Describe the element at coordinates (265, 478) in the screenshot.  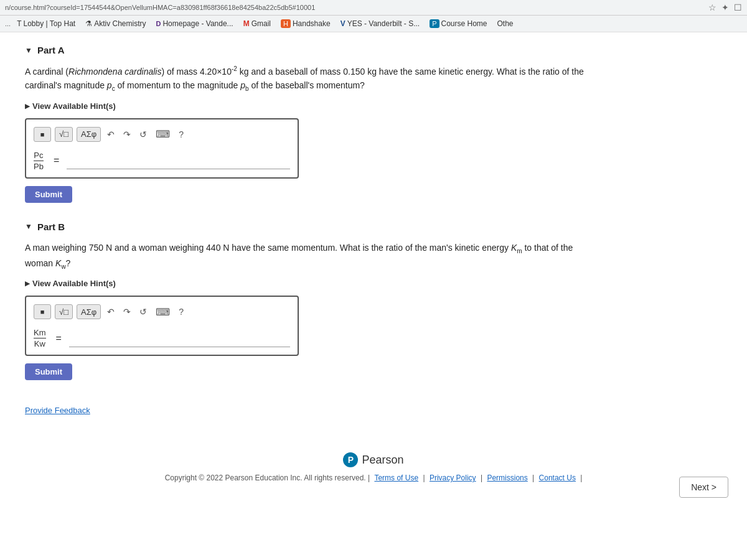
I see `copyright-notice: Copyright © 2022 Pearson Education Inc. …` at that location.